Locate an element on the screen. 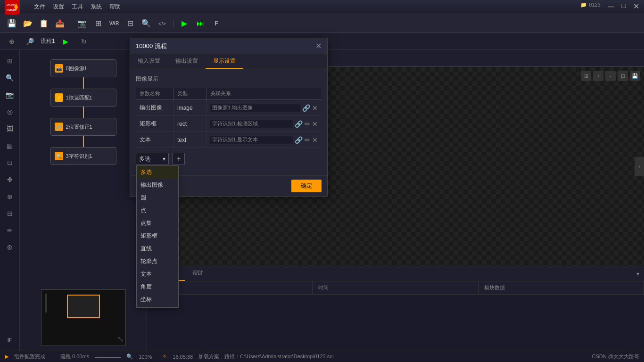 The height and width of the screenshot is (362, 644). row-1-link-icon: 🔗 is located at coordinates (299, 124).